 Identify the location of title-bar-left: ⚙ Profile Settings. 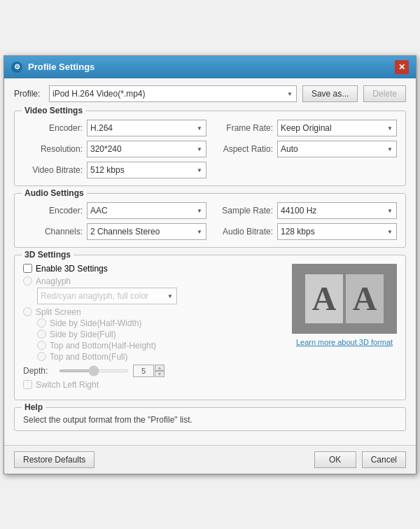
(53, 67).